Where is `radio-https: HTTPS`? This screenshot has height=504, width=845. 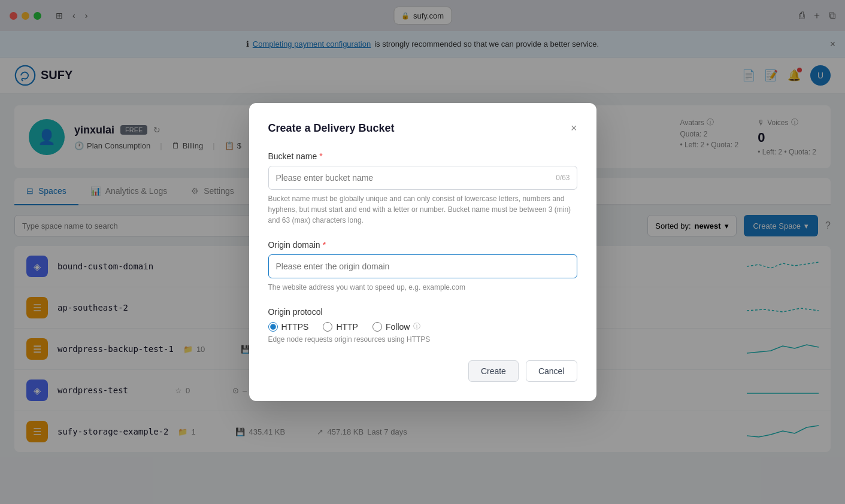
radio-https: HTTPS is located at coordinates (289, 327).